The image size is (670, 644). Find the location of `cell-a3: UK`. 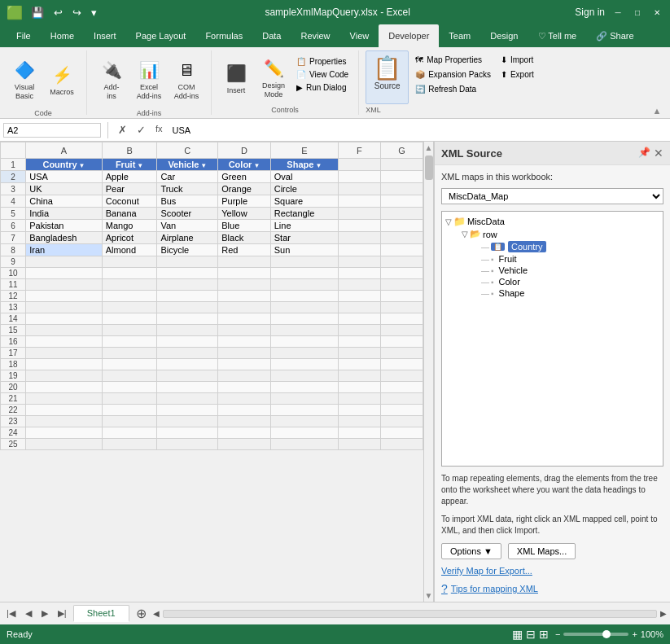

cell-a3: UK is located at coordinates (64, 189).